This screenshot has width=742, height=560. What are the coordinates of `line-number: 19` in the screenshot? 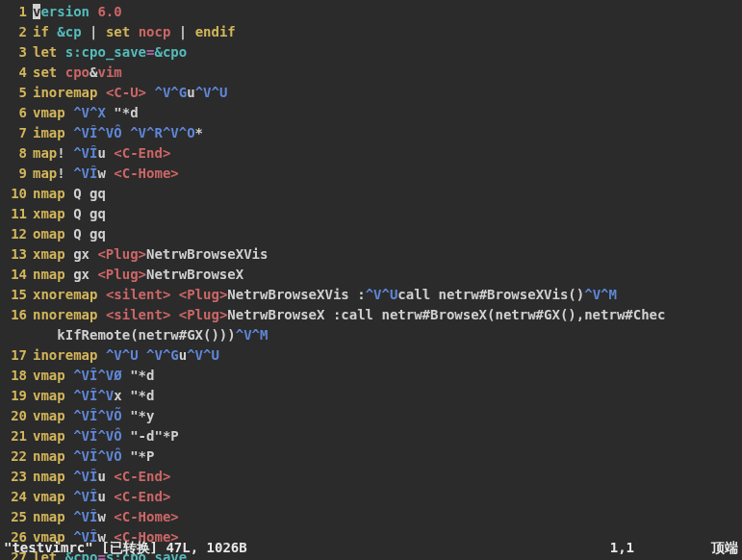 It's located at (16, 396).